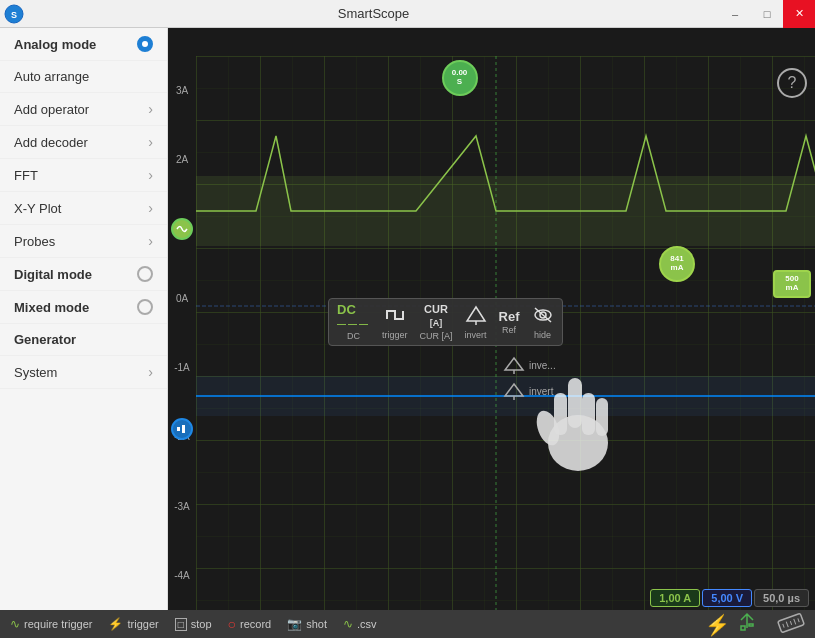 This screenshot has height=638, width=815. I want to click on sidebar-item-system: System ›, so click(84, 372).